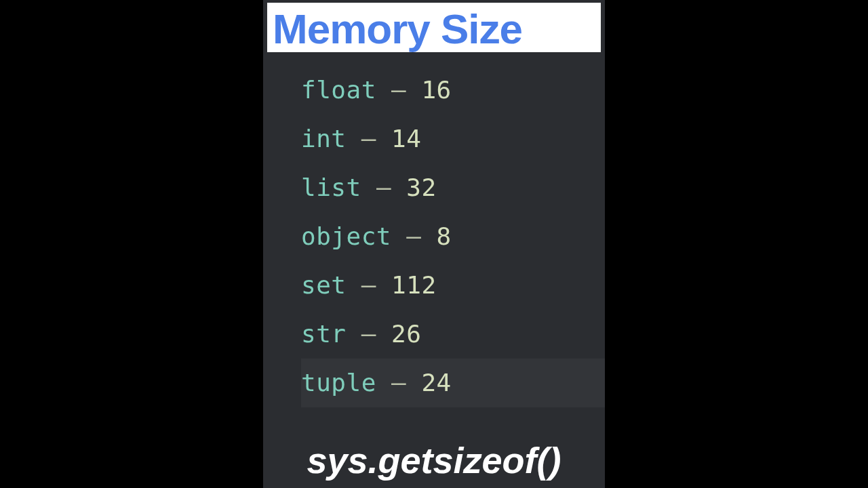 The height and width of the screenshot is (488, 868). Describe the element at coordinates (339, 89) in the screenshot. I see `type-name: float` at that location.